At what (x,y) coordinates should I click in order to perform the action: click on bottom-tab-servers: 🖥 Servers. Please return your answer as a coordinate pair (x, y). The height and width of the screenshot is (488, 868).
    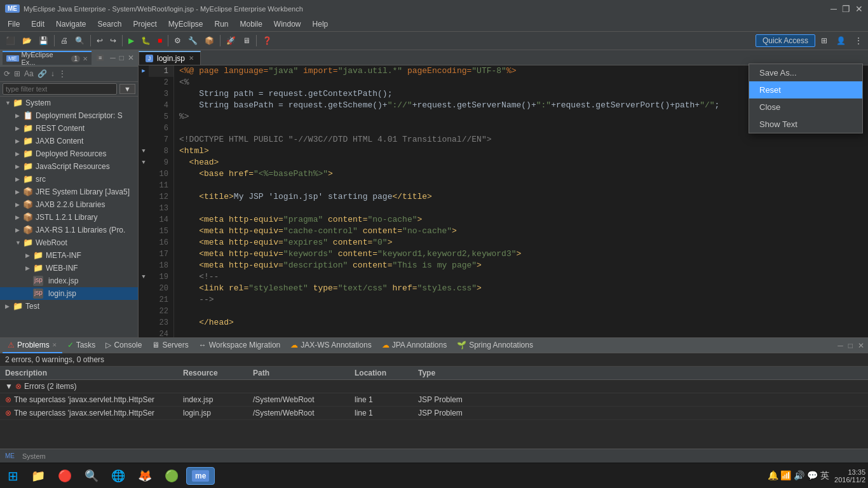
    Looking at the image, I should click on (170, 346).